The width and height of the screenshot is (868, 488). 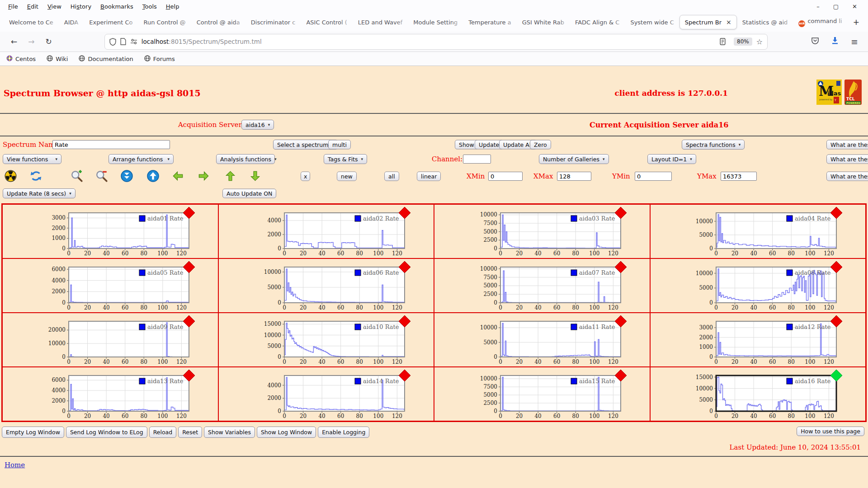 What do you see at coordinates (218, 23) in the screenshot?
I see `tab-control-aida: Control @ aida` at bounding box center [218, 23].